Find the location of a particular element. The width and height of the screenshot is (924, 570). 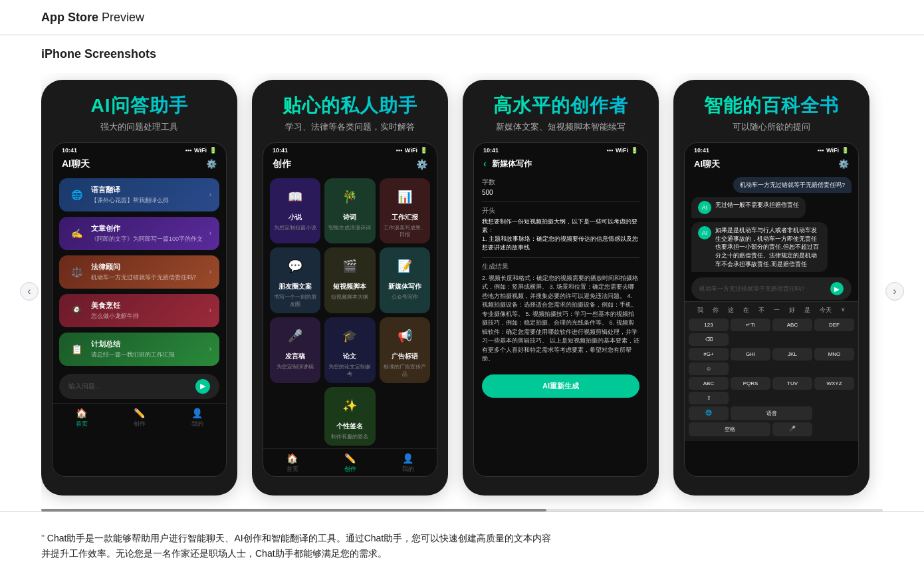

tab-home-2: 🏠 首页 is located at coordinates (292, 463).